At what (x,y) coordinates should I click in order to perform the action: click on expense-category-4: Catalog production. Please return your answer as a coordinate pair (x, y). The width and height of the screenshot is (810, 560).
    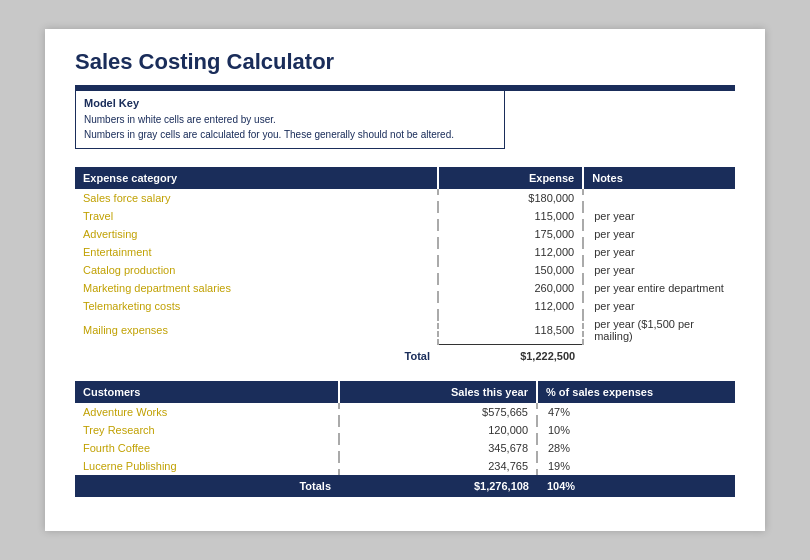
    Looking at the image, I should click on (256, 270).